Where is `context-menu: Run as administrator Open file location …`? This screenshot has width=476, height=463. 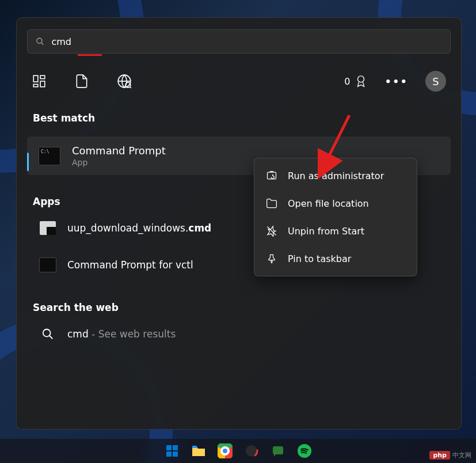 context-menu: Run as administrator Open file location … is located at coordinates (336, 217).